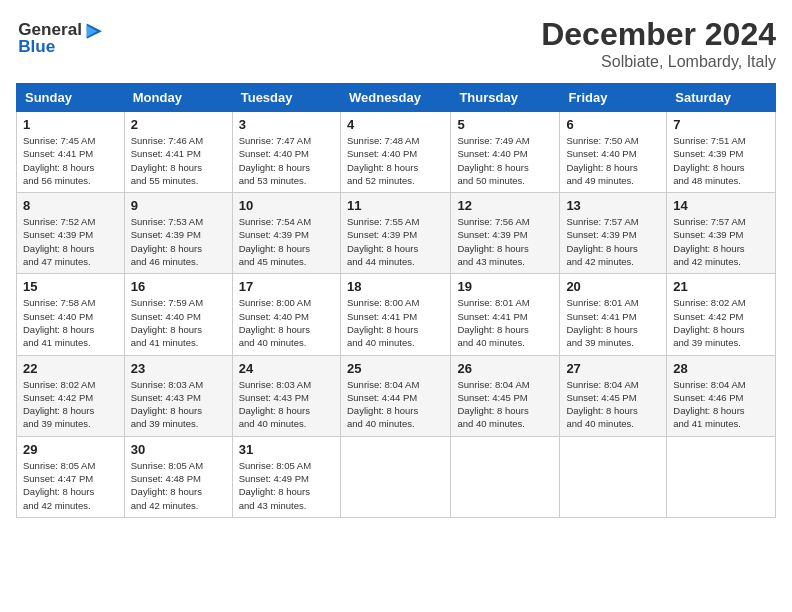 The height and width of the screenshot is (612, 792). I want to click on calendar-cell: 1Sunrise: 7:45 AMSunset: 4:41 PMDaylight…, so click(71, 152).